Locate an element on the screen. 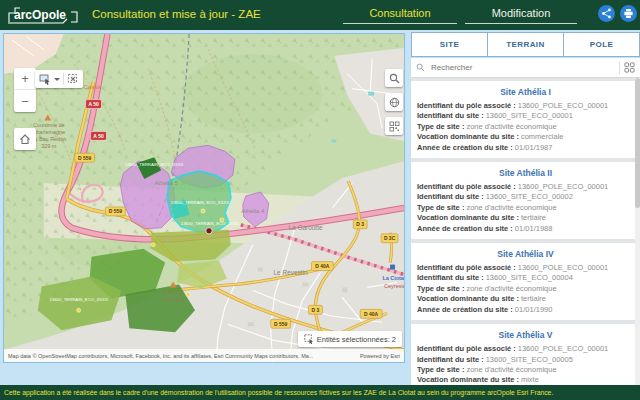  app-header: arcOpole Consultation et mise à jour - Z… is located at coordinates (320, 15).